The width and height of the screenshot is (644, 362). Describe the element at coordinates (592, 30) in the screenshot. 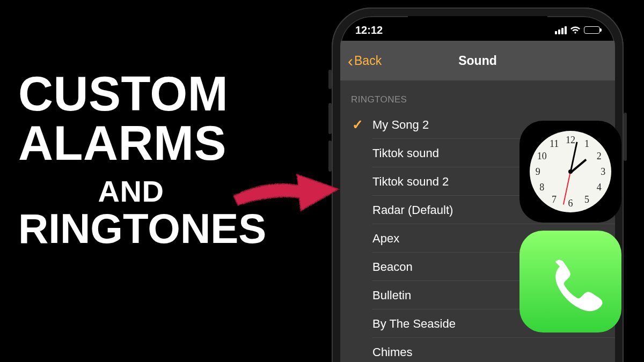

I see `battery-icon` at that location.